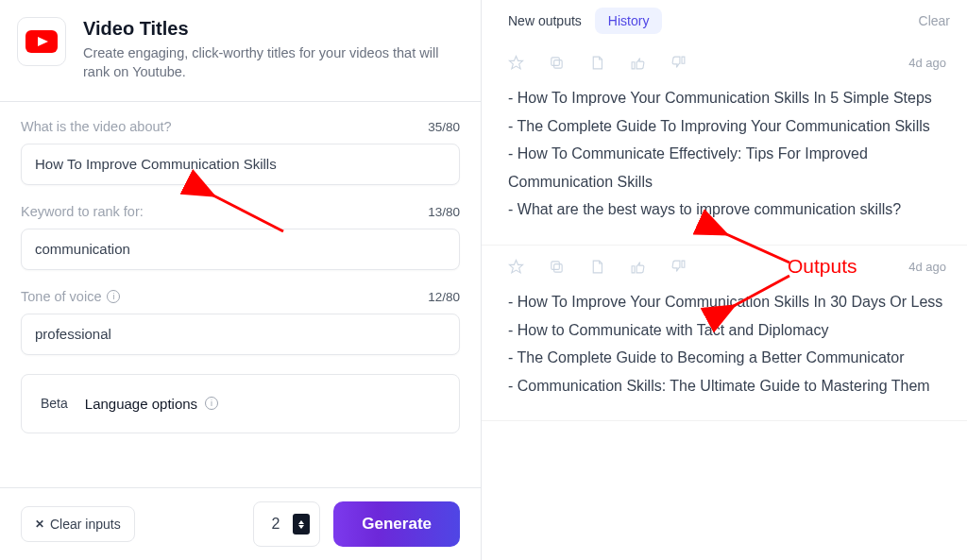  Describe the element at coordinates (42, 42) in the screenshot. I see `youtube-icon` at that location.